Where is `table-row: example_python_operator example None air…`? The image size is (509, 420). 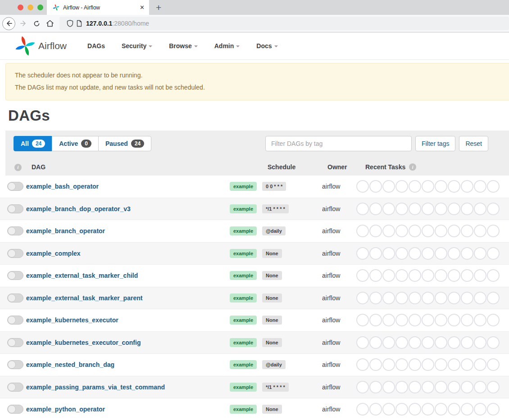
table-row: example_python_operator example None air… is located at coordinates (254, 409).